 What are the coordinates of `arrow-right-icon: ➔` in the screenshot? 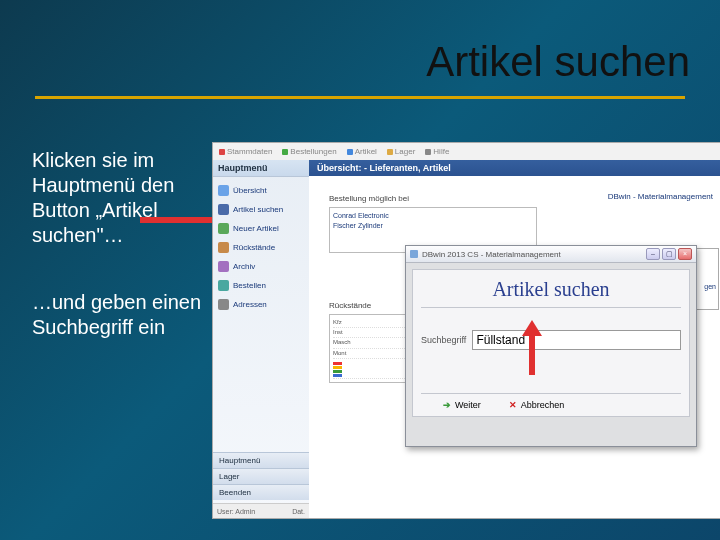 It's located at (447, 405).